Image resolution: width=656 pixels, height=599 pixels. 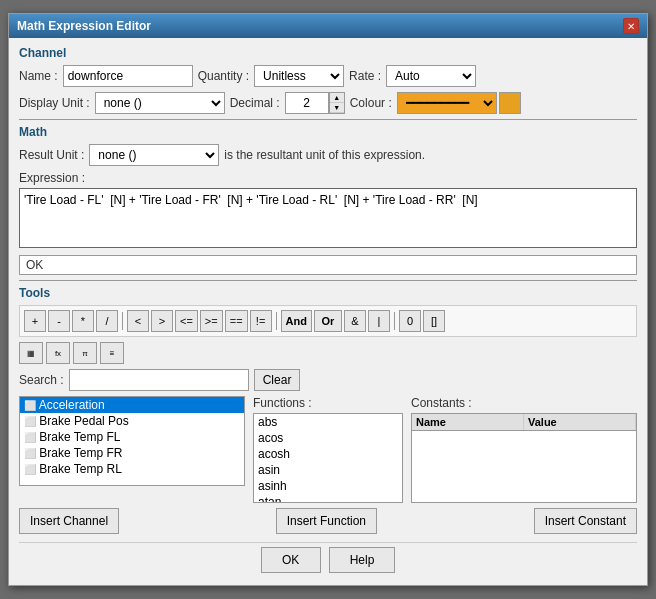 I want to click on result-unit-select: none () m/s, so click(x=154, y=155).